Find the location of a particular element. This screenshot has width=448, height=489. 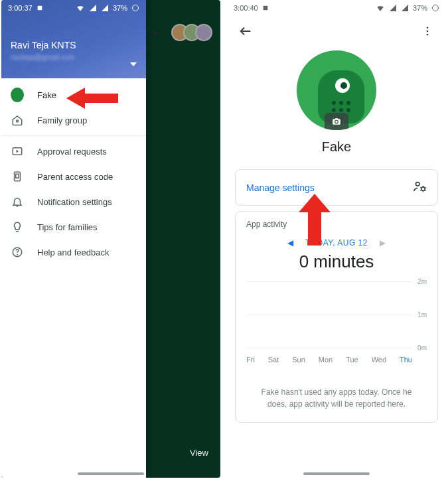

drawer-item-label: Approval requests is located at coordinates (72, 151).